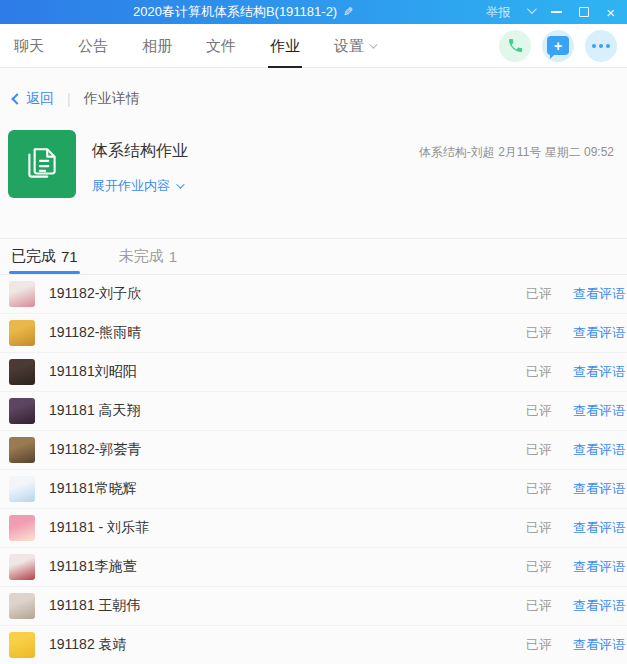  I want to click on table-row: 191181常晓辉 已评 查看评语, so click(314, 490).